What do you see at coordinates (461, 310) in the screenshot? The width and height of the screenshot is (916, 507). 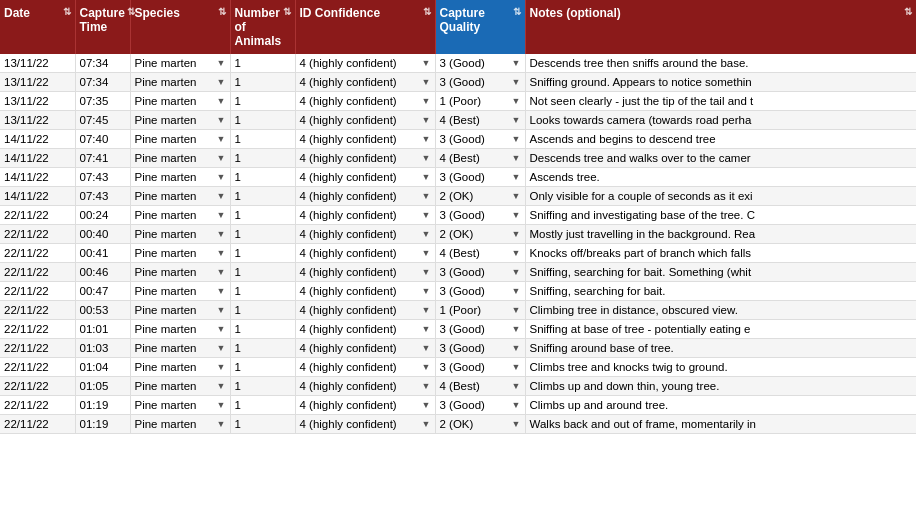 I see `cell-text: 1 (Poor)` at bounding box center [461, 310].